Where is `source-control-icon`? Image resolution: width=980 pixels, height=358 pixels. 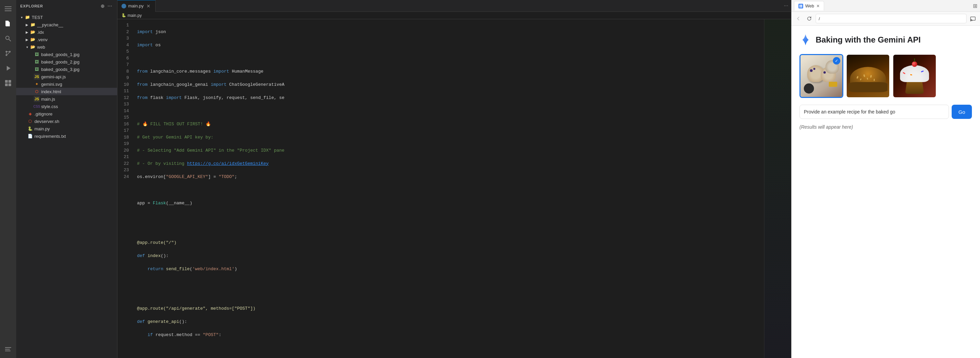
source-control-icon is located at coordinates (8, 53).